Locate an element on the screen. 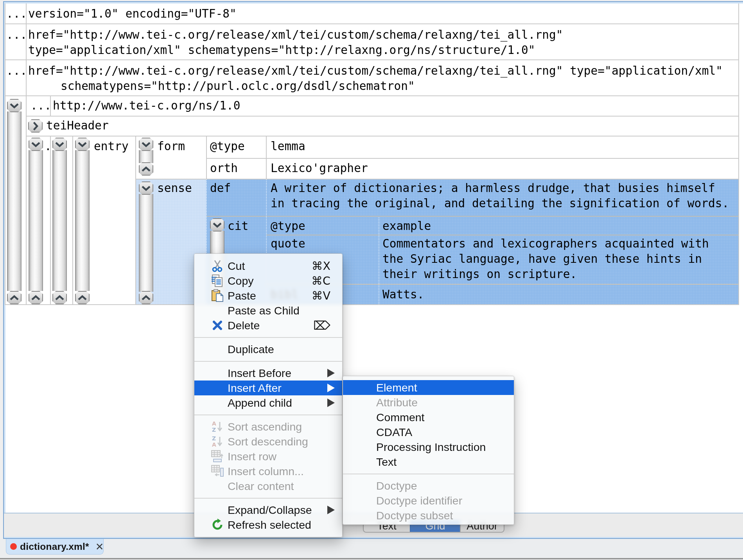  sense-collapse-button is located at coordinates (146, 188).